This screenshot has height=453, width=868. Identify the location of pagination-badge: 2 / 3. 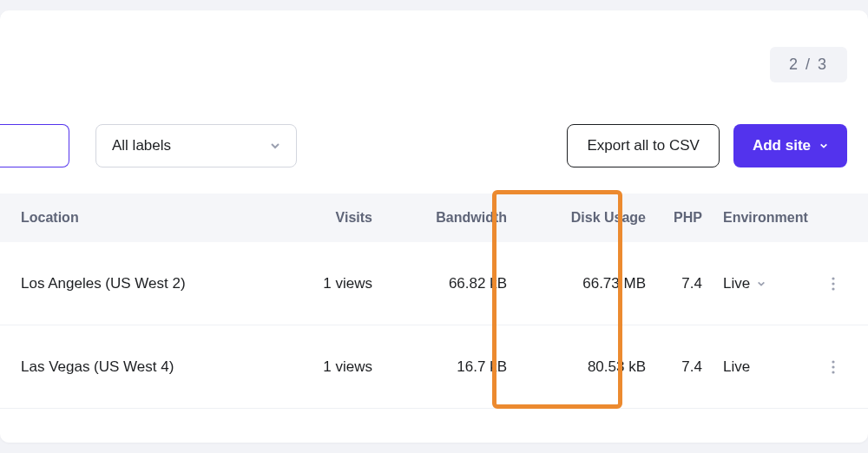
(809, 64).